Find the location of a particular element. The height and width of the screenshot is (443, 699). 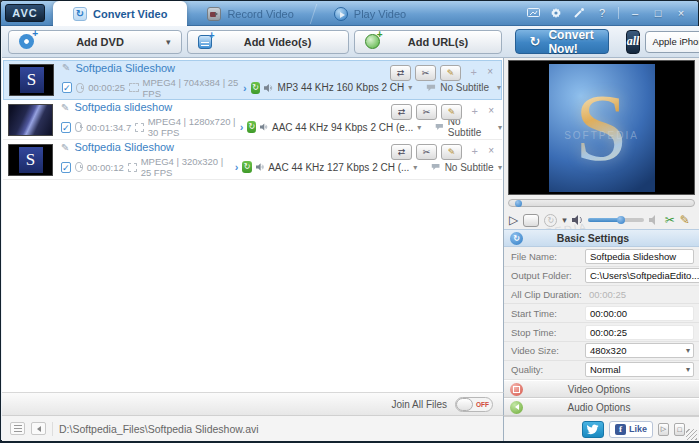

quality-dropdown: Normal▾ is located at coordinates (640, 370).